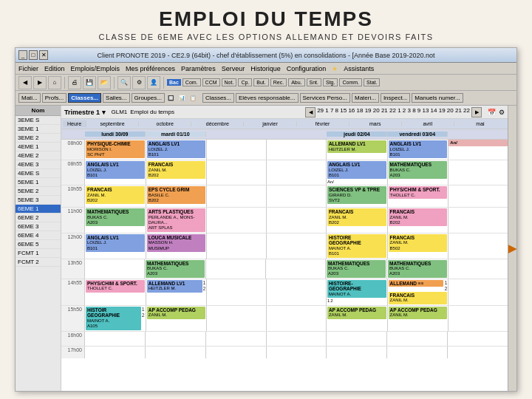  Describe the element at coordinates (55, 83) in the screenshot. I see `home-button: ⌂` at that location.